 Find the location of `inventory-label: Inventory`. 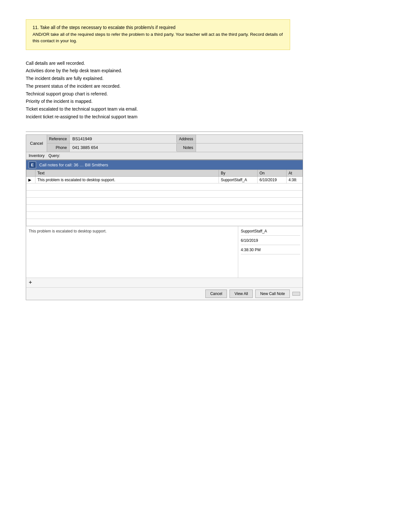

inventory-label: Inventory is located at coordinates (37, 156).